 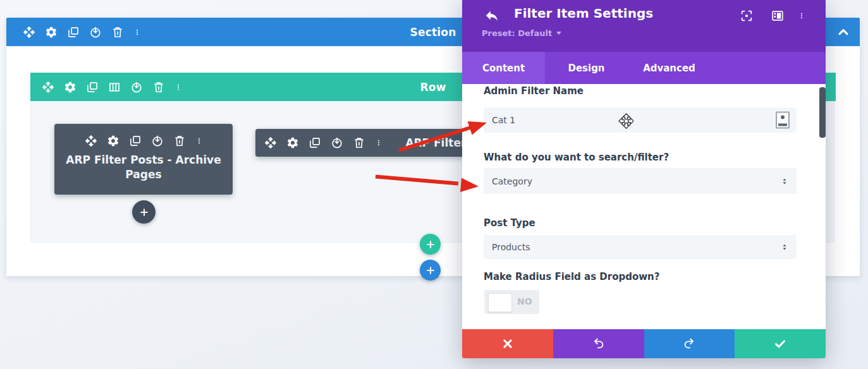 What do you see at coordinates (599, 344) in the screenshot?
I see `undo-button` at bounding box center [599, 344].